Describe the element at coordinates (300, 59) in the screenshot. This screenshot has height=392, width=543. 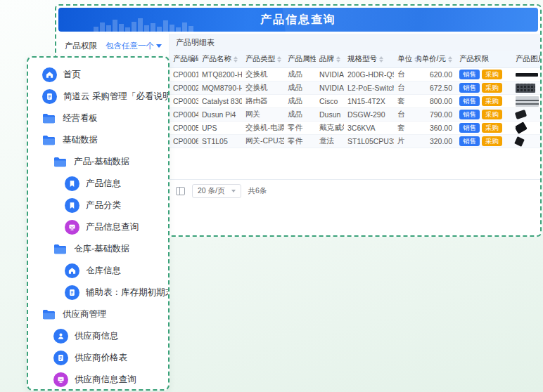
I see `column-header-attr: 产品属性` at that location.